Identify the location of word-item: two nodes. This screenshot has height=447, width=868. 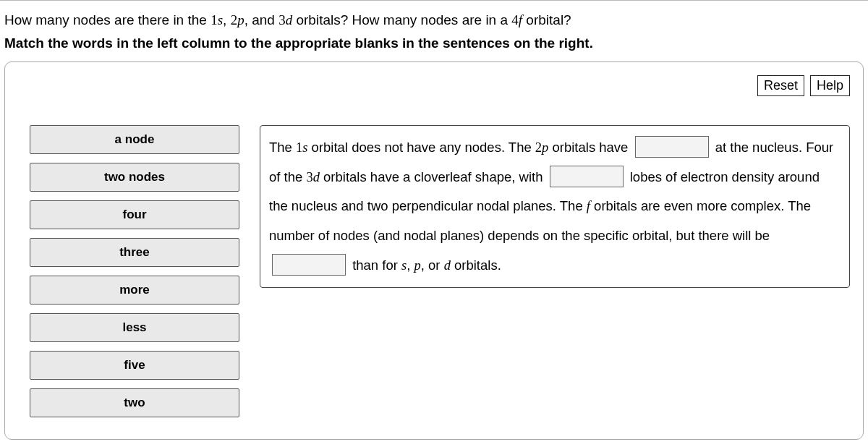
(135, 177).